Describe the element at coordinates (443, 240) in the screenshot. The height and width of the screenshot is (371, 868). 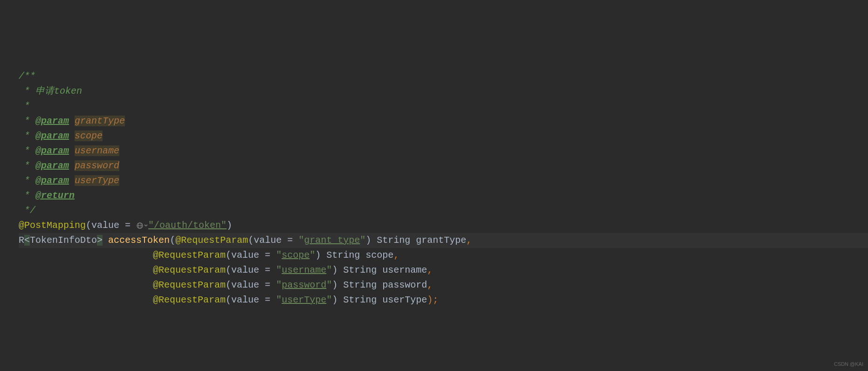
I see `method-signature-line: R<TokenInfoDto> accessToken(@RequestPara…` at that location.